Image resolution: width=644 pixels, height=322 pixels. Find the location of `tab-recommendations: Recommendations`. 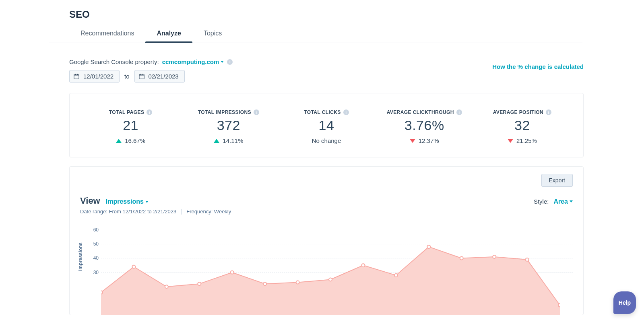

tab-recommendations: Recommendations is located at coordinates (107, 34).